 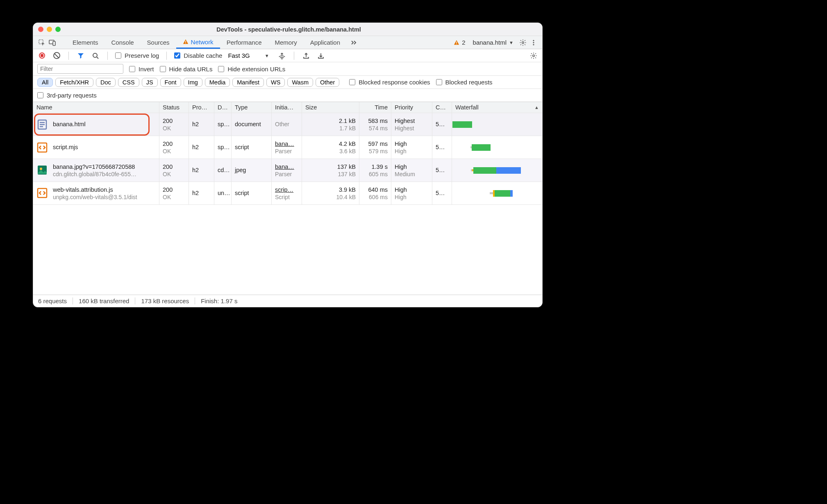 What do you see at coordinates (58, 30) in the screenshot?
I see `zoom-window-button` at bounding box center [58, 30].